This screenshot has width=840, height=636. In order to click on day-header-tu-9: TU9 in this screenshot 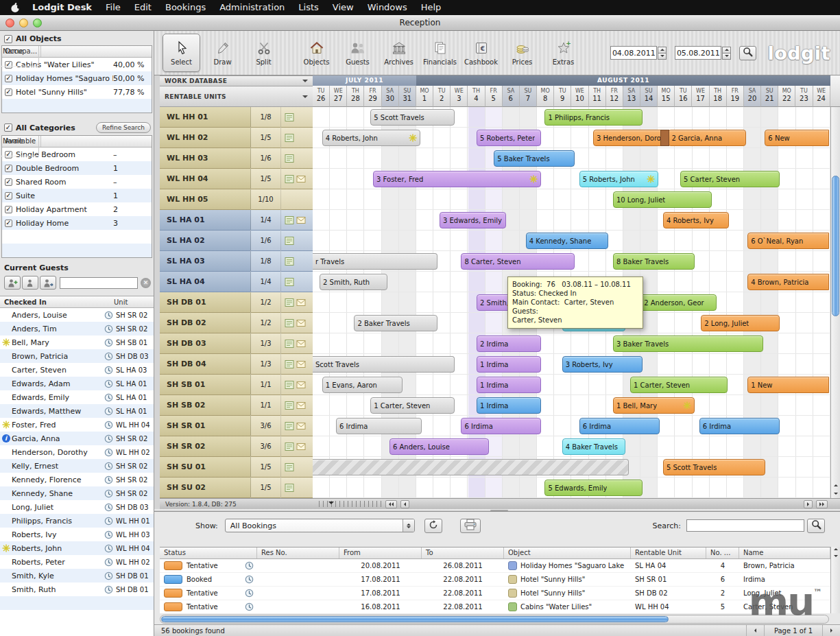, I will do `click(562, 96)`.